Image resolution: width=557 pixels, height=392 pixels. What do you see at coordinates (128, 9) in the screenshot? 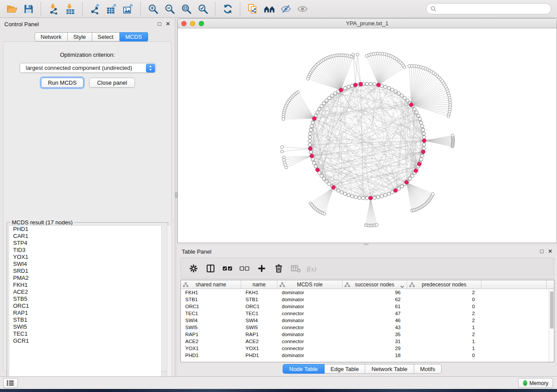
I see `export-image-button` at bounding box center [128, 9].